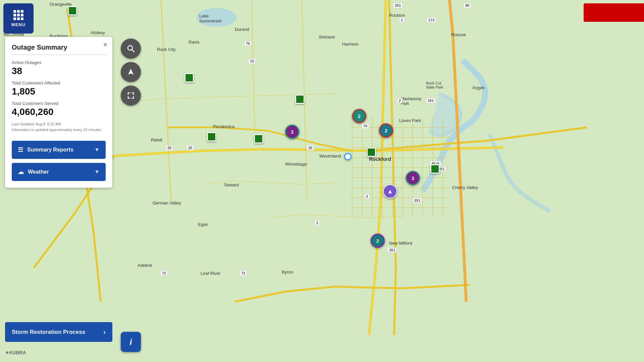 The image size is (644, 362). I want to click on city-durand: Durand, so click(242, 29).